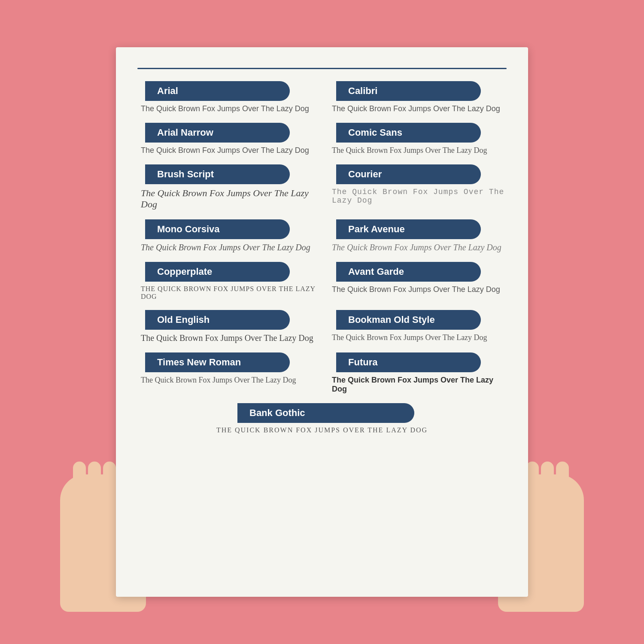 The height and width of the screenshot is (644, 644). What do you see at coordinates (322, 419) in the screenshot?
I see `font-entry-bank-gothic: Bank Gothic The Quick Brown Fox Jumps Ov…` at bounding box center [322, 419].